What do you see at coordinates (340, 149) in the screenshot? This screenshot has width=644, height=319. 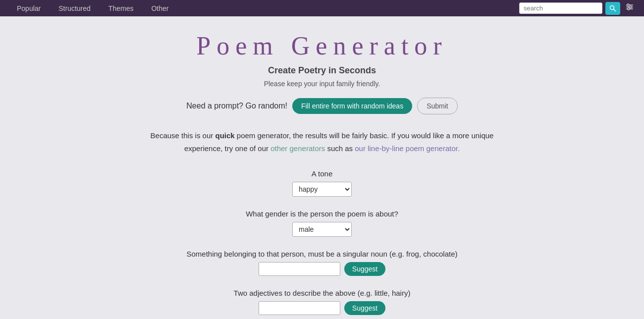 I see `desc-link-sep: such as` at bounding box center [340, 149].